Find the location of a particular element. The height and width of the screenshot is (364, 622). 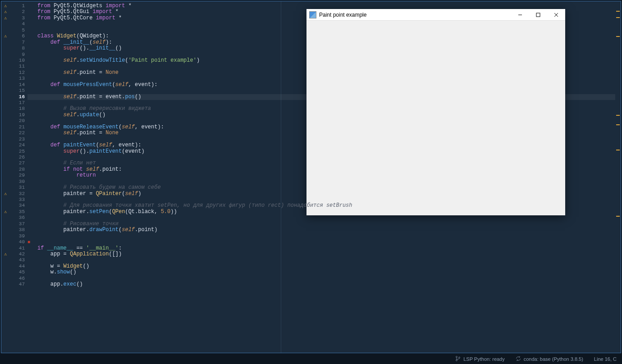

code-line: if not self.point: is located at coordinates (321, 169).